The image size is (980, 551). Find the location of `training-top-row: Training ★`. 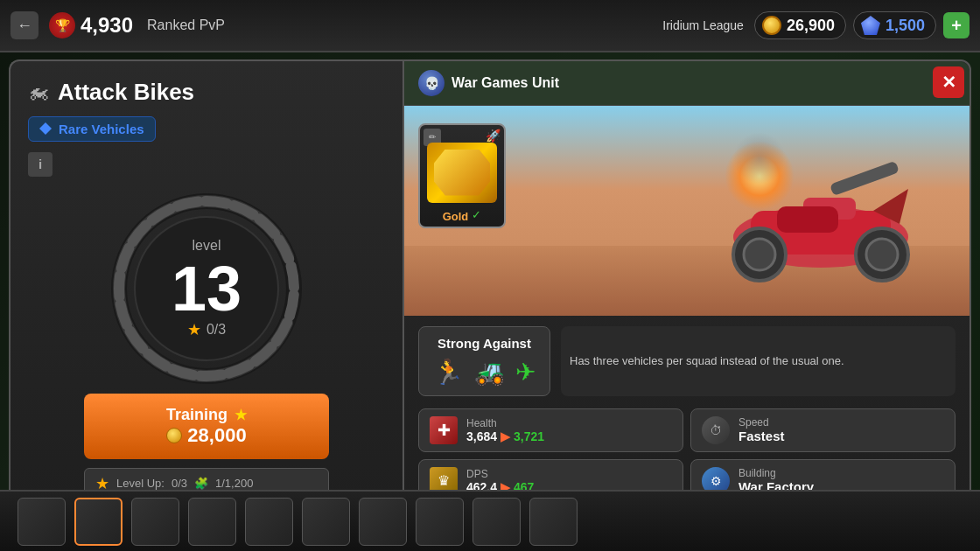

training-top-row: Training ★ is located at coordinates (206, 415).